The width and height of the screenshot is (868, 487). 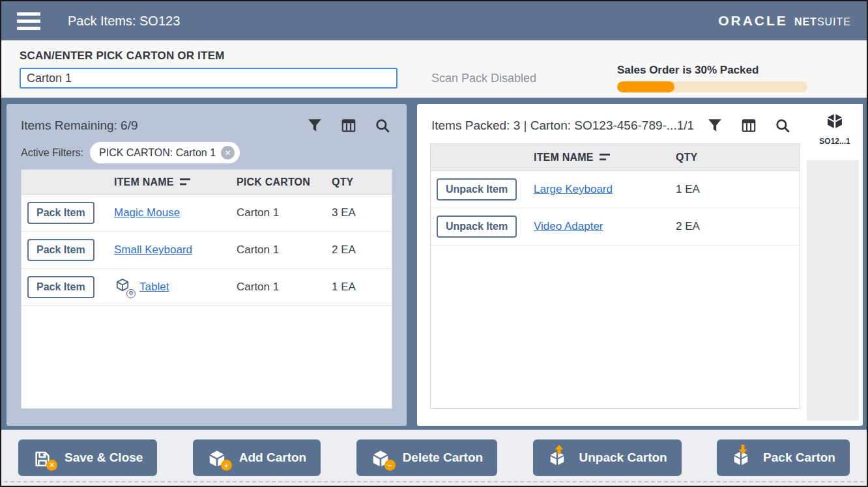 What do you see at coordinates (646, 87) in the screenshot?
I see `progress-fill` at bounding box center [646, 87].